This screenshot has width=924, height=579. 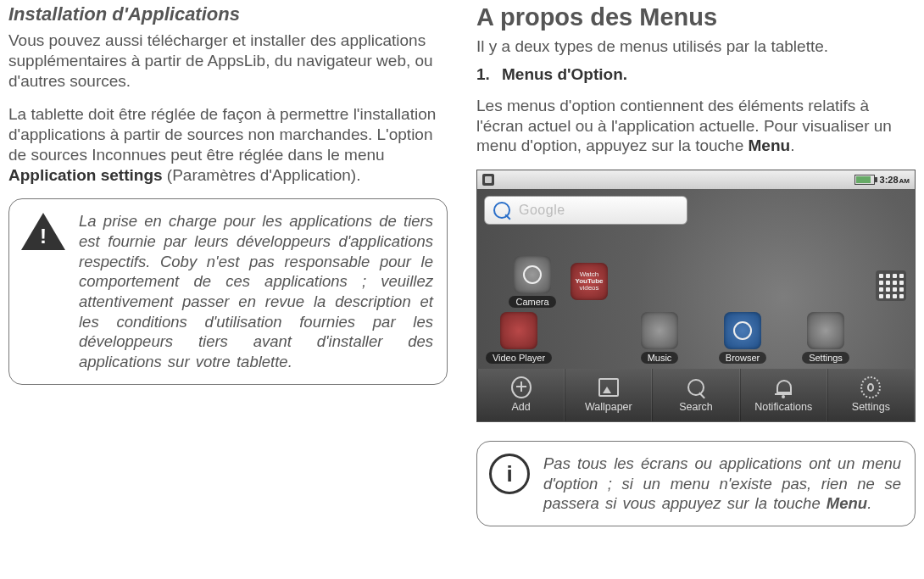 What do you see at coordinates (489, 75) in the screenshot?
I see `list-number: 1.` at bounding box center [489, 75].